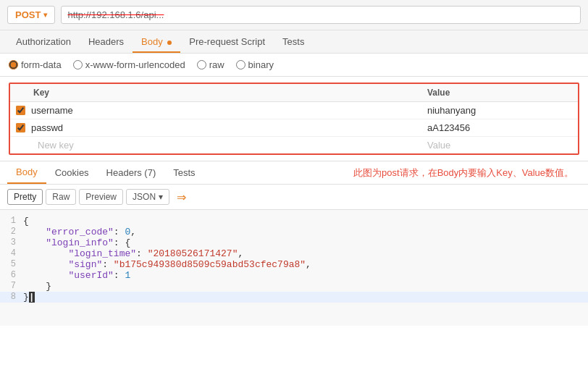 Image resolution: width=588 pixels, height=388 pixels. Describe the element at coordinates (294, 128) in the screenshot. I see `kv-row-passwd: passwd aA123456` at that location.